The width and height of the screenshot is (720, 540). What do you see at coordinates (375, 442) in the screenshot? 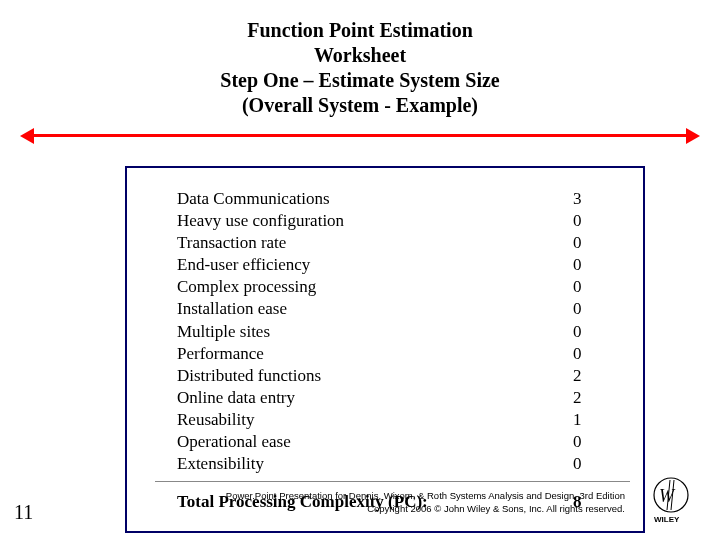
I see `row-label: Operational ease` at bounding box center [375, 442].